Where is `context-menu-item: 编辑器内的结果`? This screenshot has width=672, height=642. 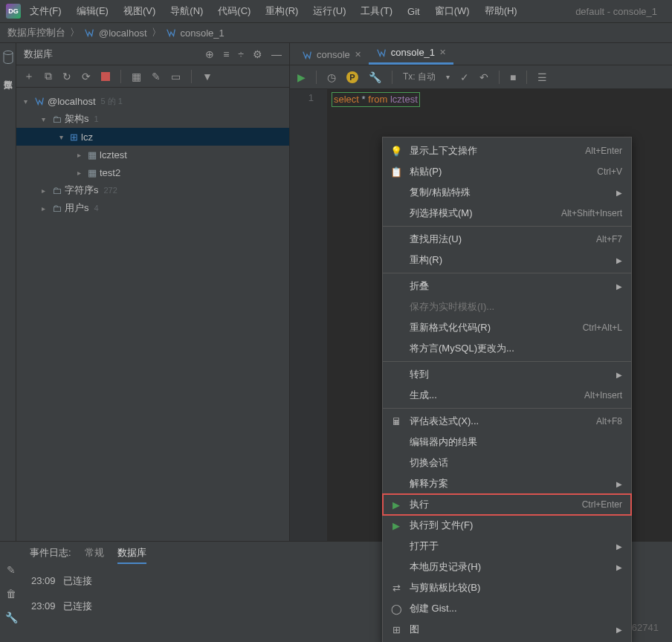 context-menu-item: 编辑器内的结果 is located at coordinates (507, 442).